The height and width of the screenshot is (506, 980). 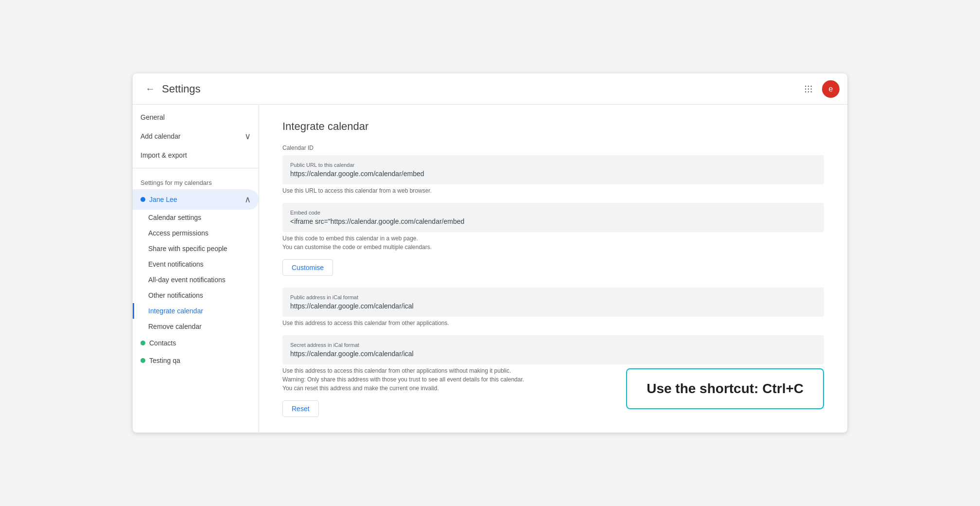 I want to click on embed-code-helper: Use this code to embed this calendar in …, so click(x=553, y=243).